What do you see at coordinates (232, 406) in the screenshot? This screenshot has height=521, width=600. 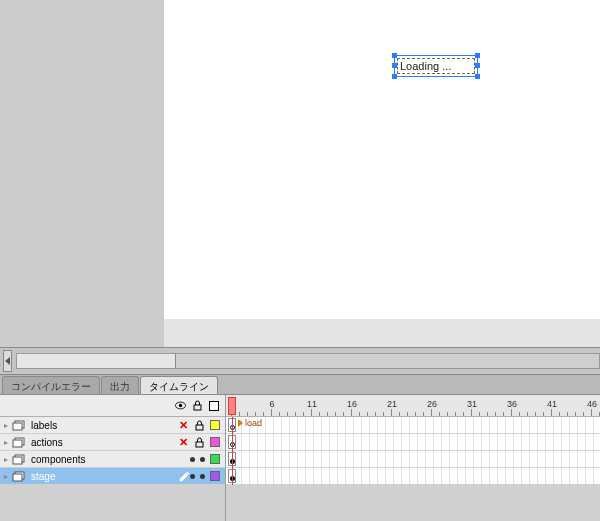 I see `playhead` at bounding box center [232, 406].